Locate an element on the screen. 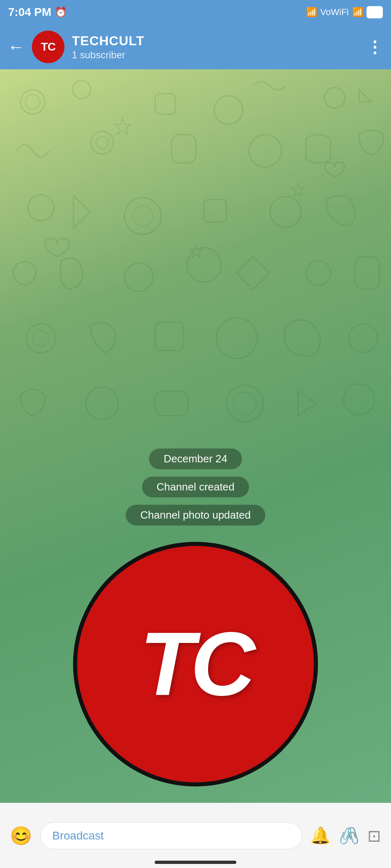  channel-name: TECHCULT is located at coordinates (215, 41).